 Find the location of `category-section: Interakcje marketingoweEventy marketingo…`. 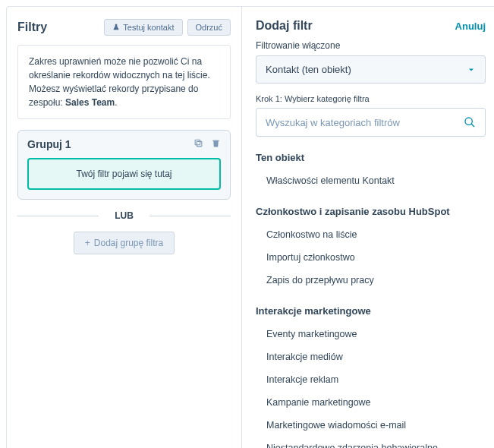

category-section: Interakcje marketingoweEventy marketingo… is located at coordinates (370, 377).